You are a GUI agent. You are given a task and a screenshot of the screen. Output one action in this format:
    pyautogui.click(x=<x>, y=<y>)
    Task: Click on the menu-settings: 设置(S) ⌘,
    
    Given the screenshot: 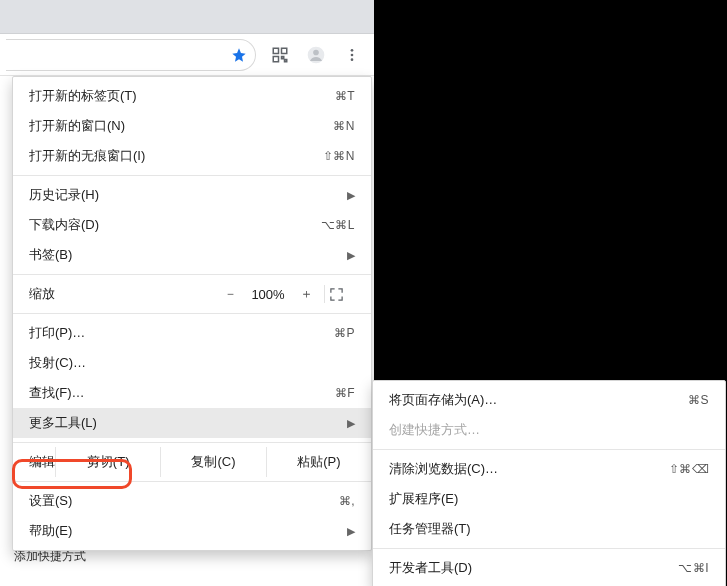 What is the action you would take?
    pyautogui.click(x=192, y=501)
    